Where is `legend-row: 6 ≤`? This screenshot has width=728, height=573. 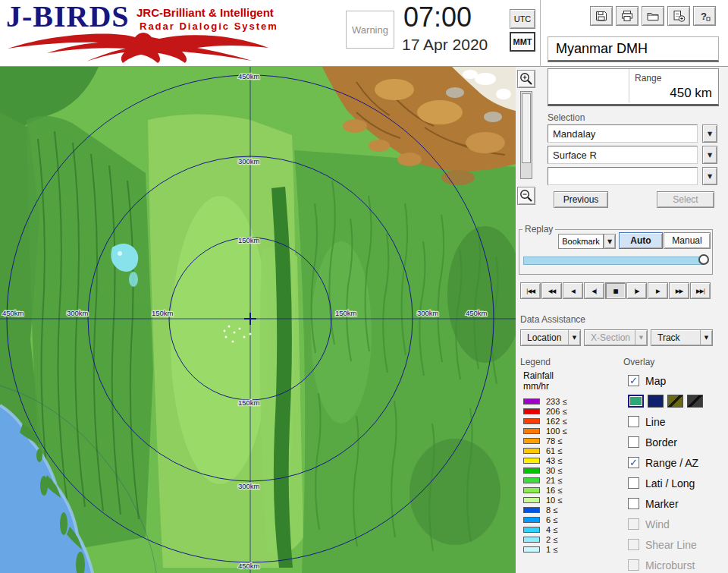
legend-row: 6 ≤ is located at coordinates (572, 519).